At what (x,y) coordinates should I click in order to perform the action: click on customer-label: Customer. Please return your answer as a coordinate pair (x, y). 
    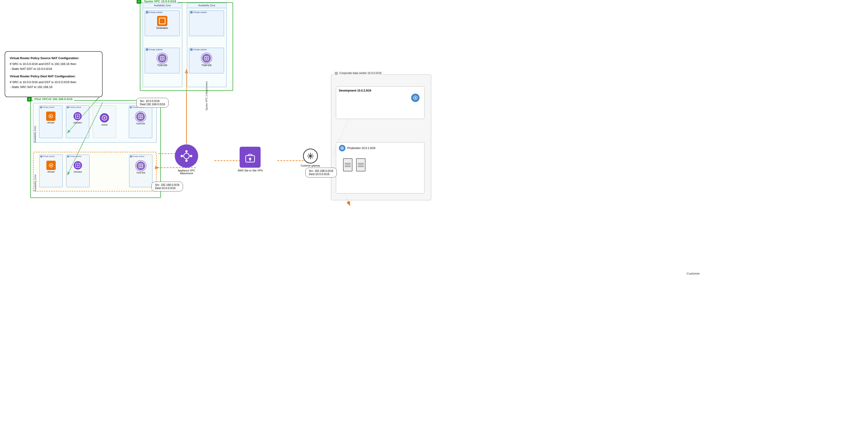
    Looking at the image, I should click on (693, 273).